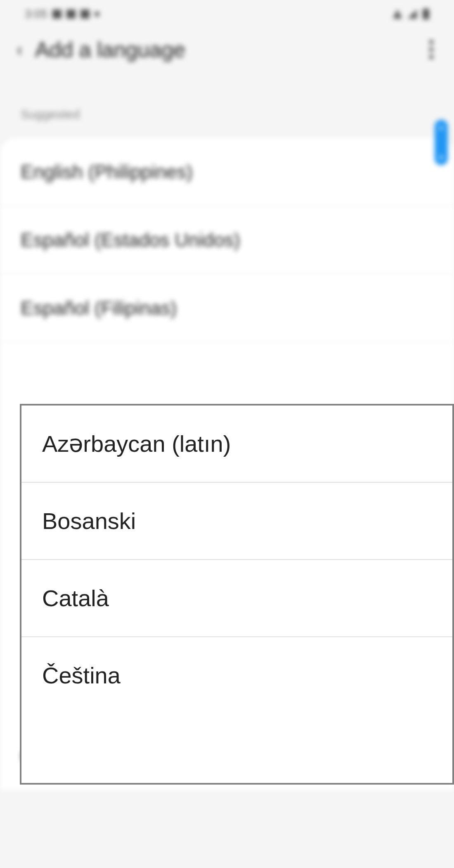  Describe the element at coordinates (85, 14) in the screenshot. I see `status-box-icon` at that location.